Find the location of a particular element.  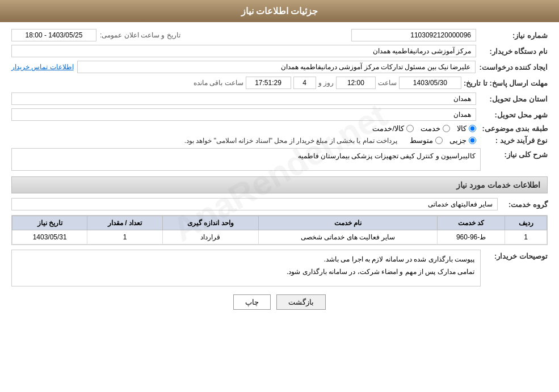

shomara-niaz-value: 1103092120000096 is located at coordinates (414, 35).